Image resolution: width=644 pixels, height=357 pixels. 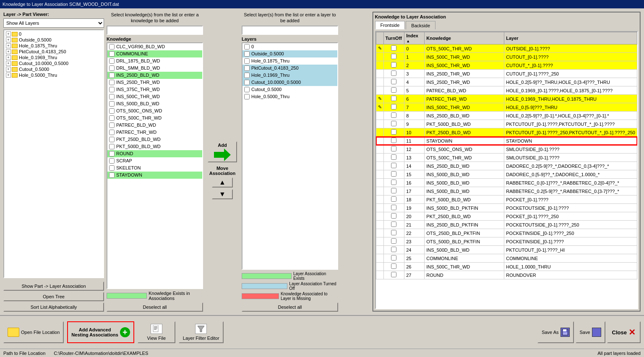 I want to click on save-btn: Save, so click(x=591, y=332).